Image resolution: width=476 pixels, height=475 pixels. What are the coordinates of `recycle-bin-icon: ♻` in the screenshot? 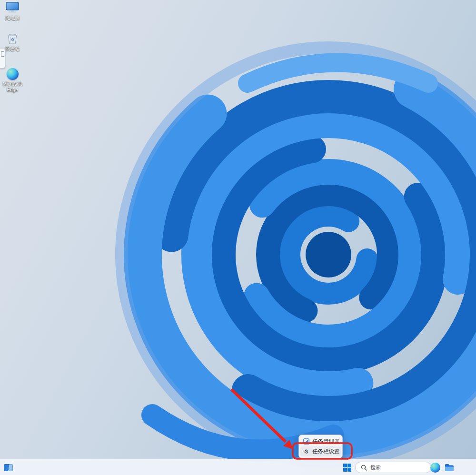 It's located at (12, 39).